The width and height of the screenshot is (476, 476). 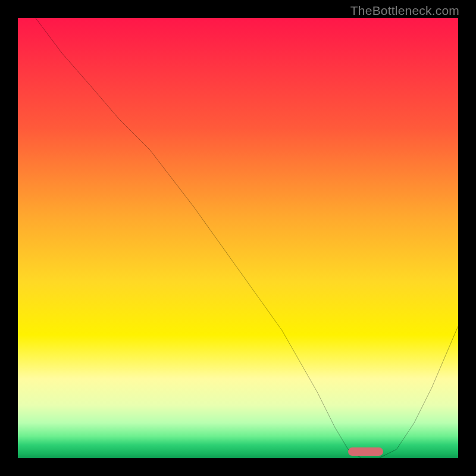 What do you see at coordinates (365, 452) in the screenshot?
I see `optimal-range-marker` at bounding box center [365, 452].